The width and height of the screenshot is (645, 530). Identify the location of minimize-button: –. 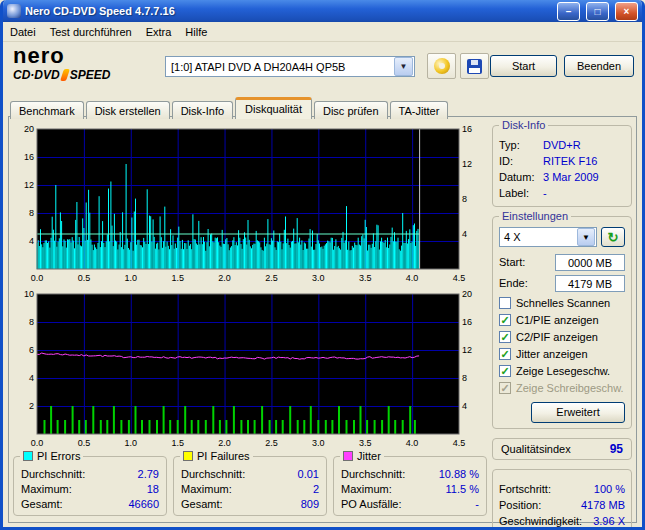
(568, 12).